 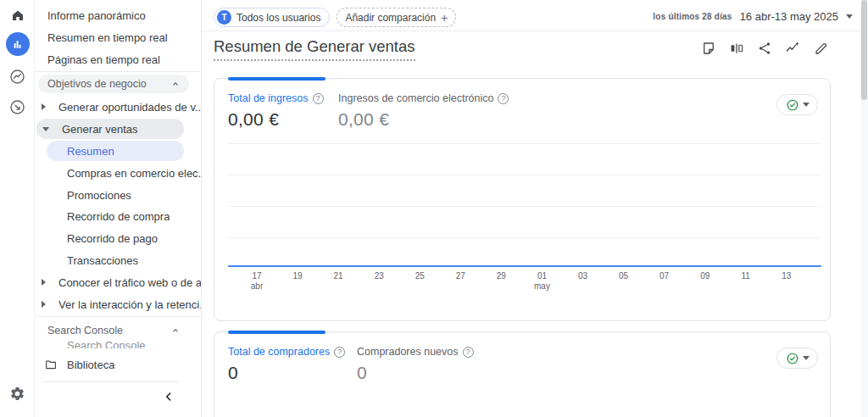 What do you see at coordinates (118, 195) in the screenshot?
I see `sidebar-item-promociones: Promociones` at bounding box center [118, 195].